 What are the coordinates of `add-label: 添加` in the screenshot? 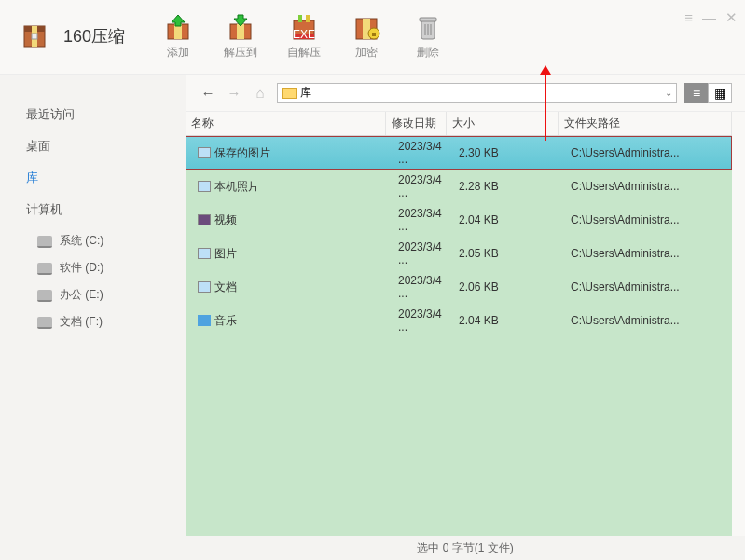 It's located at (178, 52).